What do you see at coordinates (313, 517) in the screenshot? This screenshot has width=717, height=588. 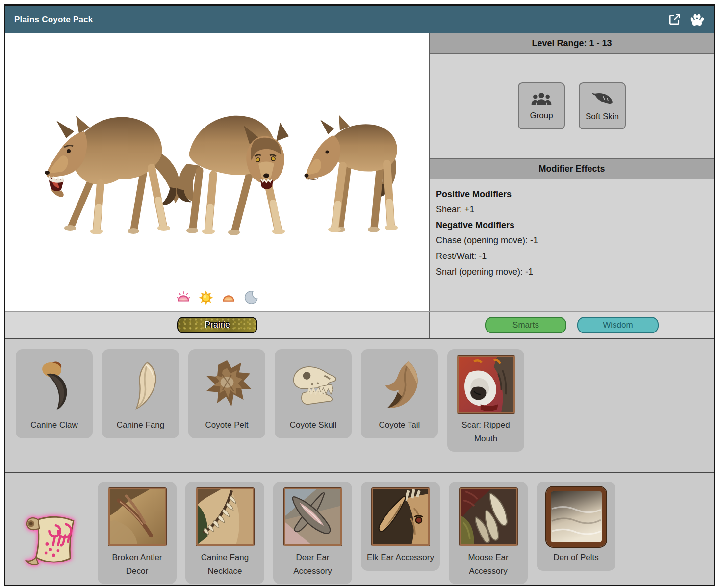 I see `deer-ear-accessory-image` at bounding box center [313, 517].